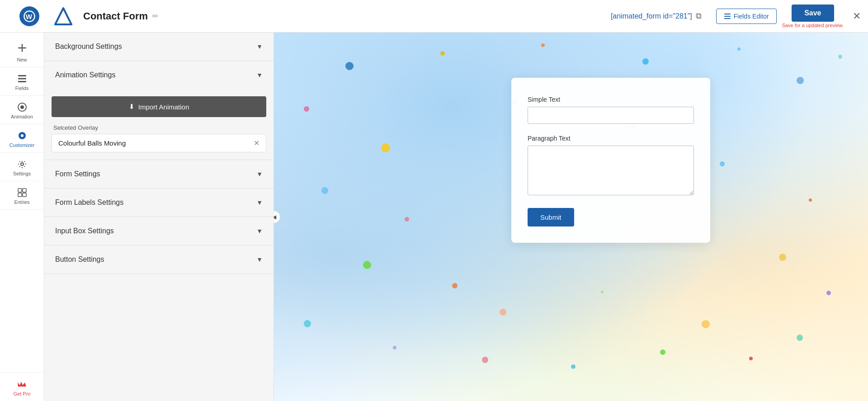  What do you see at coordinates (611, 115) in the screenshot?
I see `simple-text-input` at bounding box center [611, 115].